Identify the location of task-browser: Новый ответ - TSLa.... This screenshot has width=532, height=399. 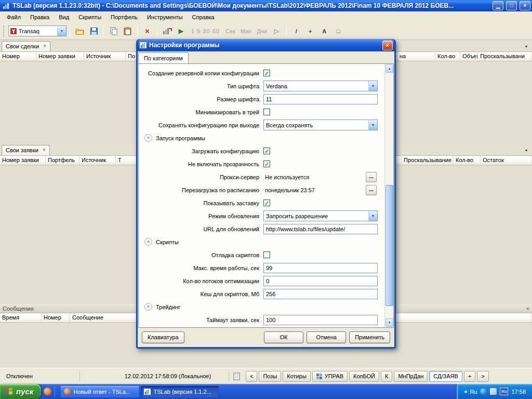
(100, 392).